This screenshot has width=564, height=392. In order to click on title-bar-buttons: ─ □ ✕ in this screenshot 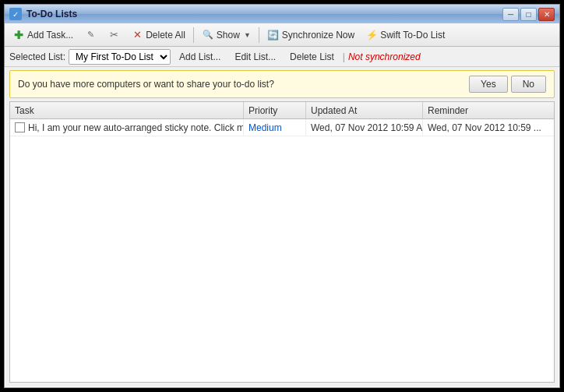, I will do `click(528, 14)`.